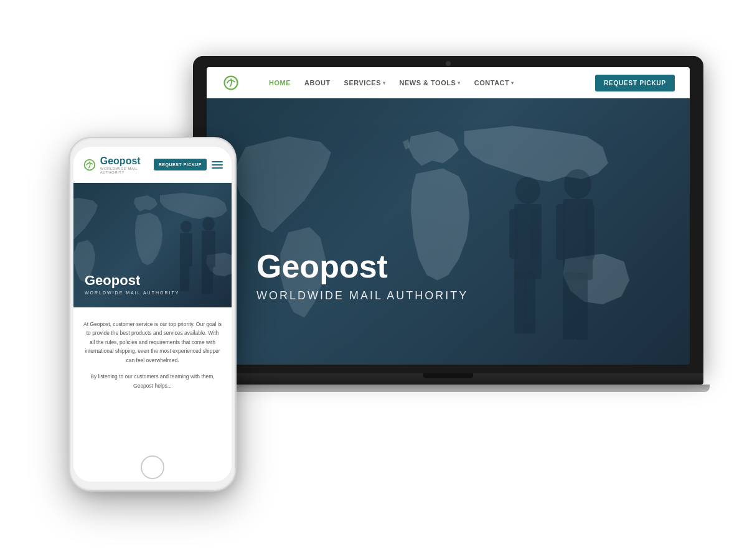 The height and width of the screenshot is (560, 747). I want to click on phone-device: Geopost WORLDWIDE MAIL AUTHORITY REQUEST…, so click(153, 314).